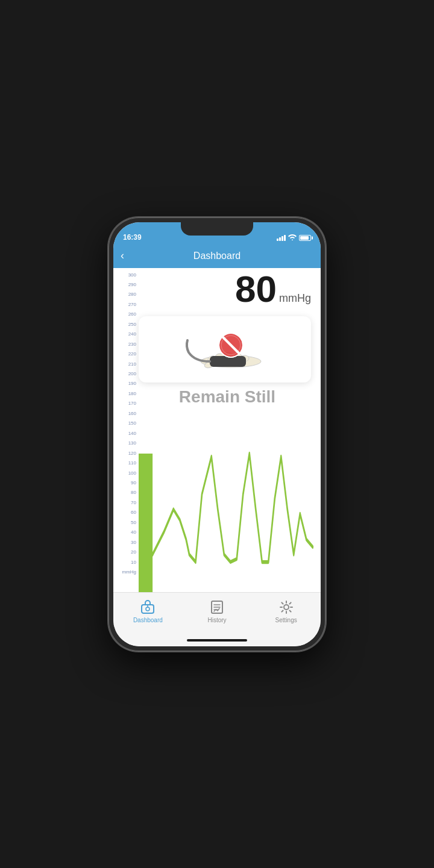 The height and width of the screenshot is (868, 434). What do you see at coordinates (126, 345) in the screenshot?
I see `y-label-230: 230` at bounding box center [126, 345].